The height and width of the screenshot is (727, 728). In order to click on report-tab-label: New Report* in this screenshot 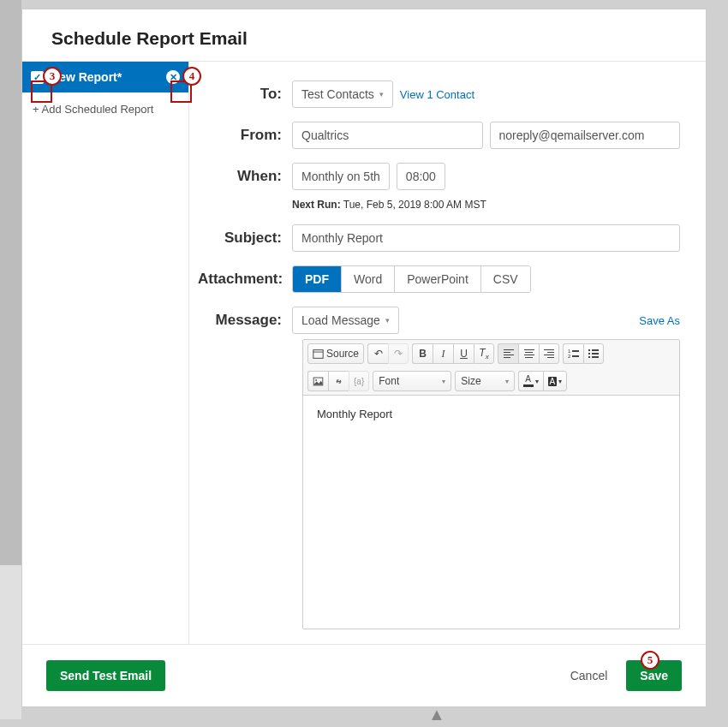, I will do `click(104, 77)`.